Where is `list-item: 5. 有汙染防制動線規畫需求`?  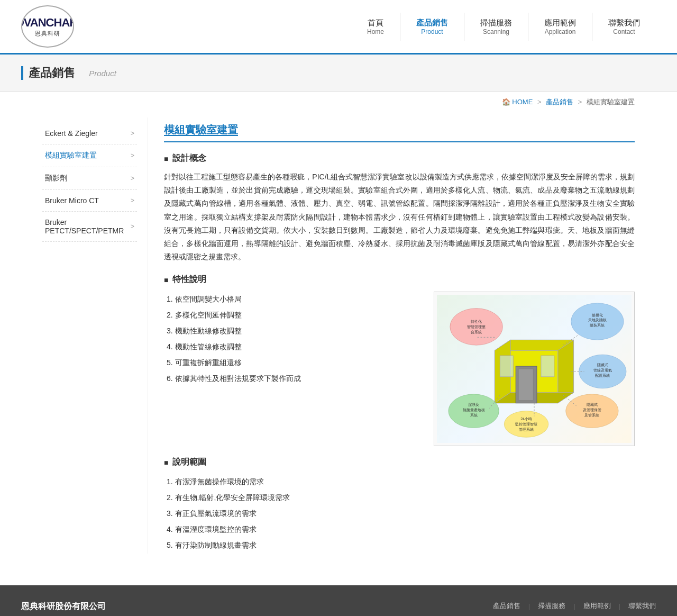
list-item: 5. 有汙染防制動線規畫需求 is located at coordinates (401, 545).